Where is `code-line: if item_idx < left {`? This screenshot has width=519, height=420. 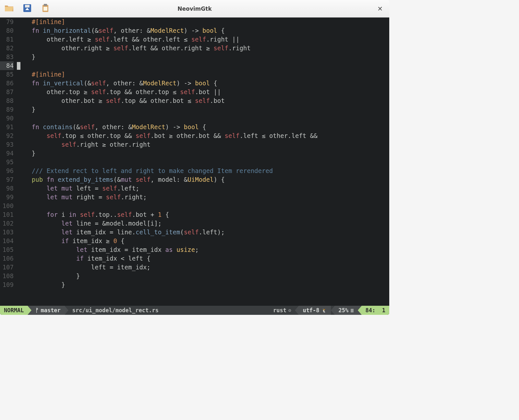 code-line: if item_idx < left { is located at coordinates (203, 258).